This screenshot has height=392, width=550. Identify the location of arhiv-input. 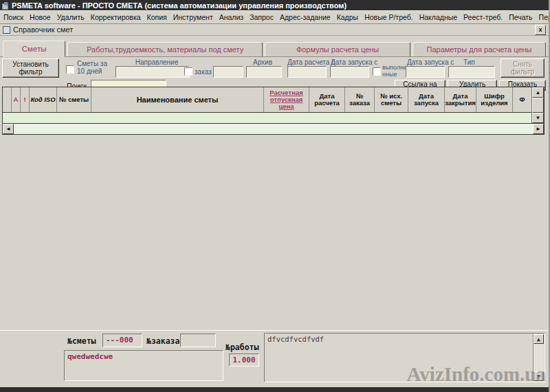
(264, 72).